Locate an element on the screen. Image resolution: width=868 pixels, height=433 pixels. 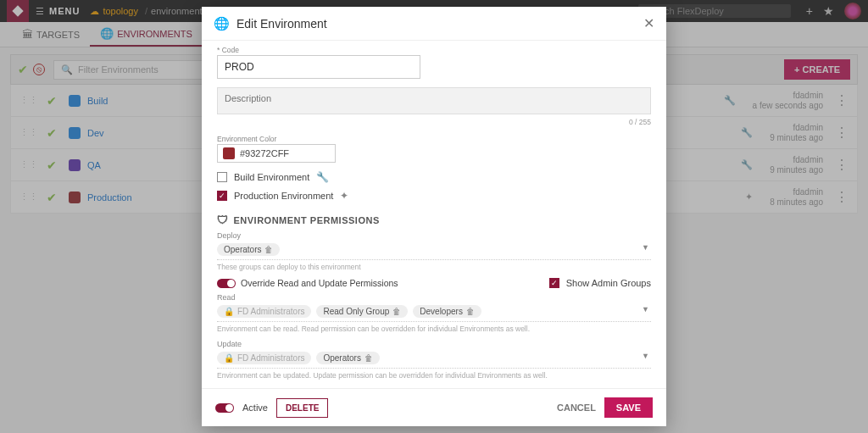
description-input is located at coordinates (434, 101).